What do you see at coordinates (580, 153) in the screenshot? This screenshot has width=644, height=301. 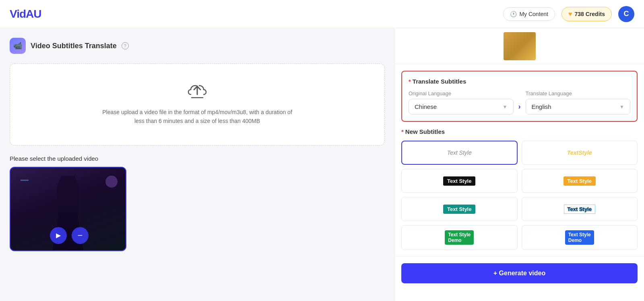 I see `style-label-yellow: TextStyle` at bounding box center [580, 153].